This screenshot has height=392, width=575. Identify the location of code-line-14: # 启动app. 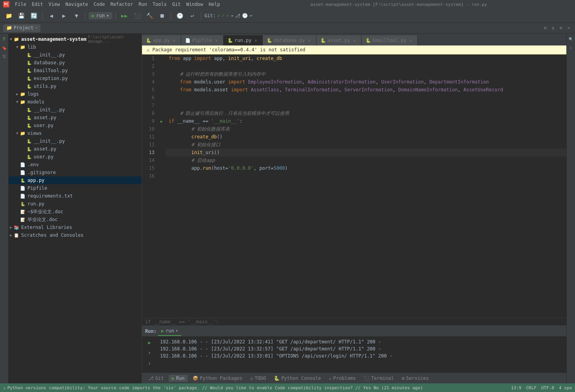
(366, 160).